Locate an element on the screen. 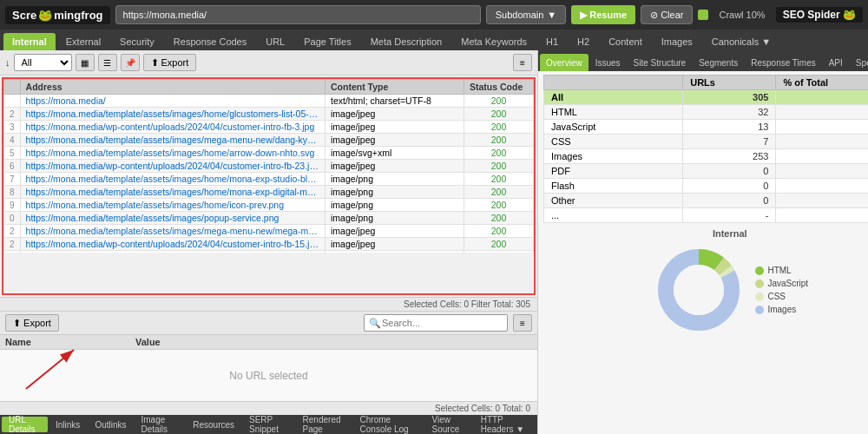 Image resolution: width=868 pixels, height=434 pixels. tab-url-details: URL Details is located at coordinates (24, 424).